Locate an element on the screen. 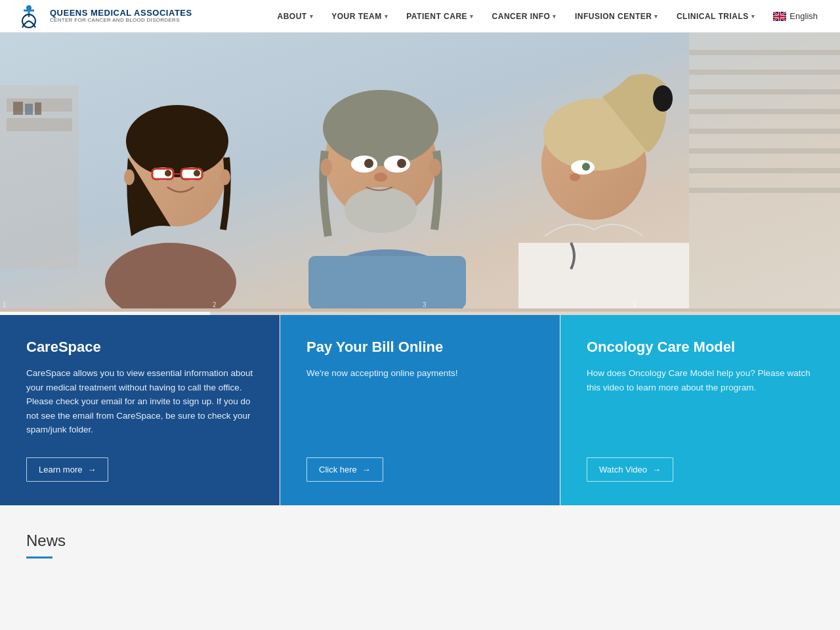 This screenshot has height=630, width=840. card-text-pay-bill: We're now accepting online payments! is located at coordinates (420, 407).